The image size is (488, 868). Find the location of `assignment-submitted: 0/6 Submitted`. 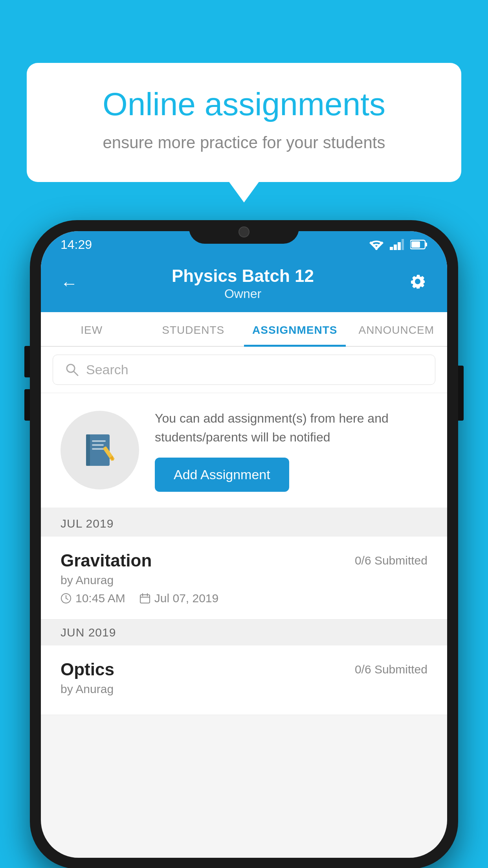

assignment-submitted: 0/6 Submitted is located at coordinates (391, 559).